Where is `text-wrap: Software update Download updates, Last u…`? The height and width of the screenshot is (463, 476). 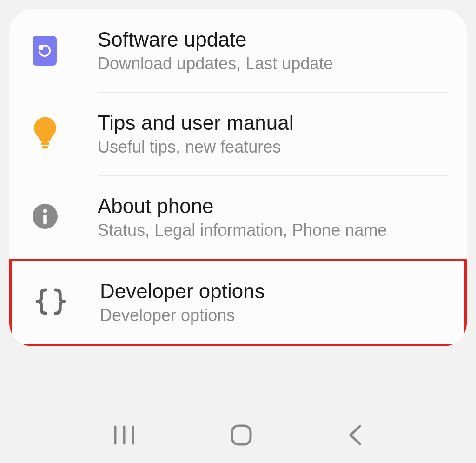 text-wrap: Software update Download updates, Last u… is located at coordinates (275, 51).